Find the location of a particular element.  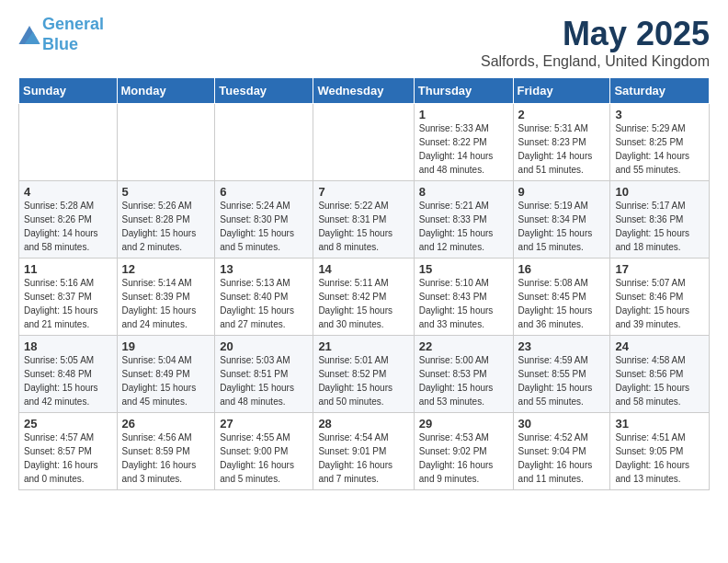

calendar-cell: 31Sunrise: 4:51 AM Sunset: 9:05 PM Dayli… is located at coordinates (660, 452).